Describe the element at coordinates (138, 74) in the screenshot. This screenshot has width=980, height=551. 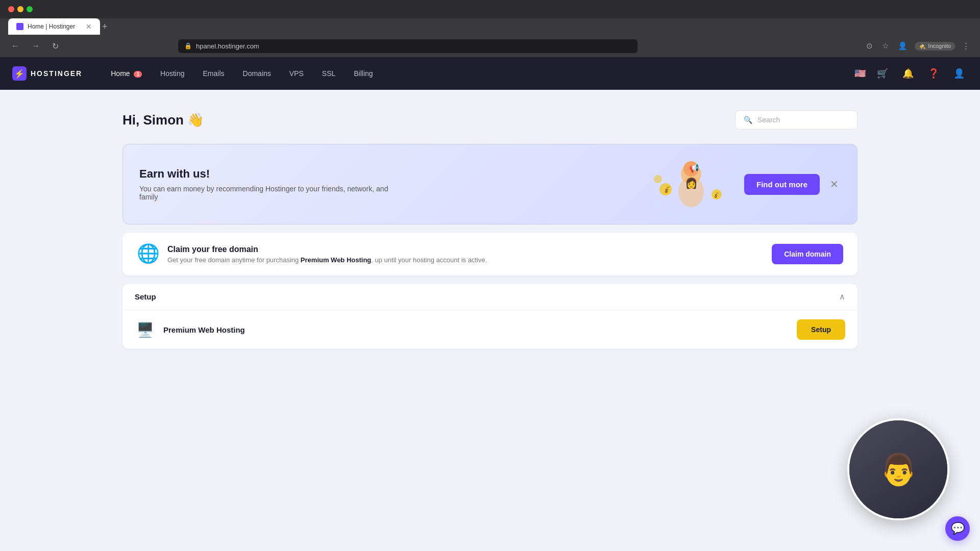
I see `home-badge: 1` at that location.